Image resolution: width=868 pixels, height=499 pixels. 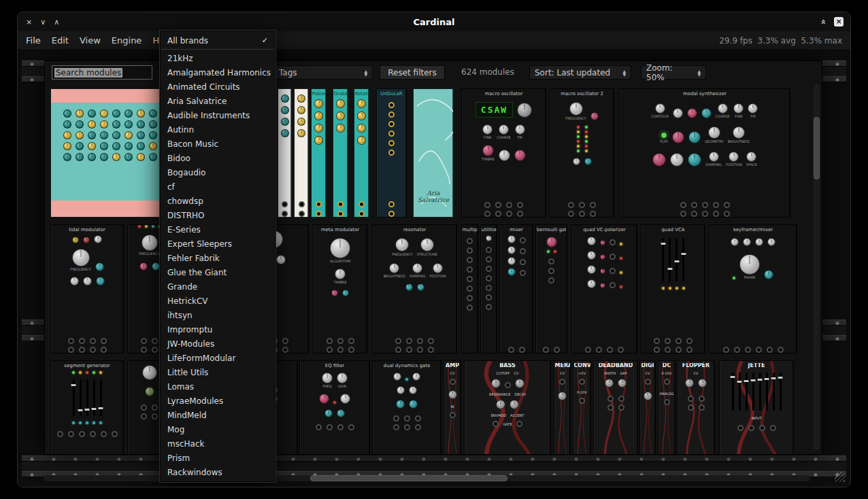 I want to click on module-flopper: FLOPPERCV, so click(x=696, y=408).